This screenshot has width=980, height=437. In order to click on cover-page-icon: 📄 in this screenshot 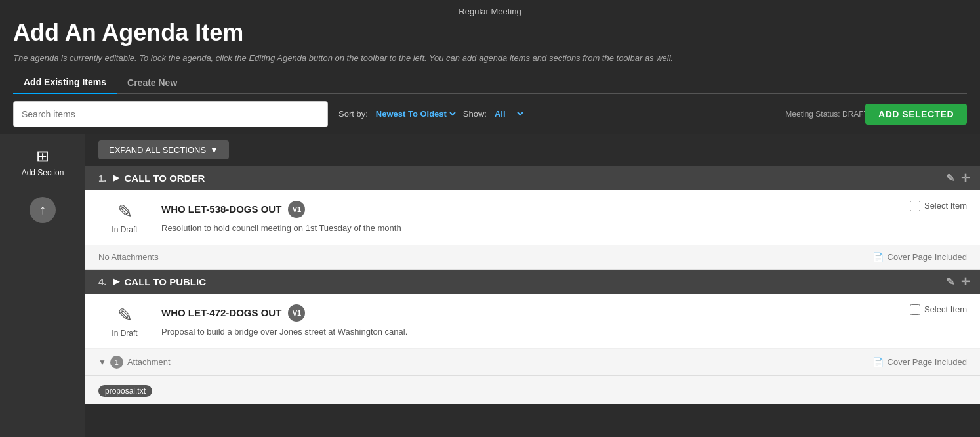, I will do `click(878, 257)`.